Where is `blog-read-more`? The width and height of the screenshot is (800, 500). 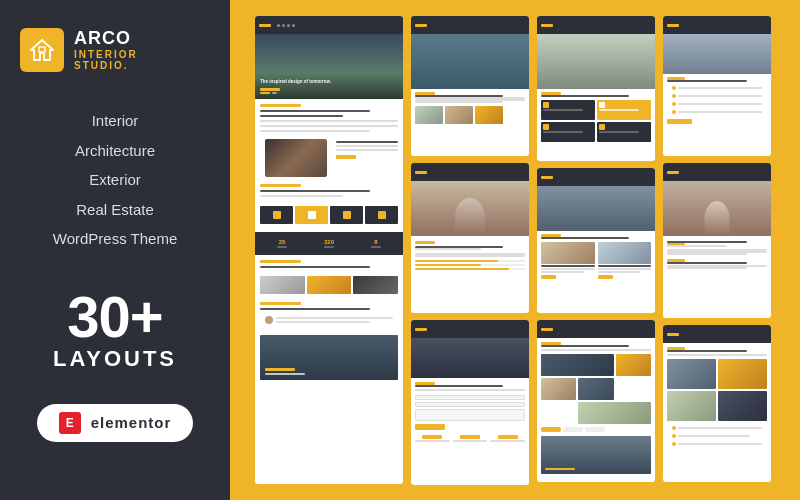 blog-read-more is located at coordinates (548, 277).